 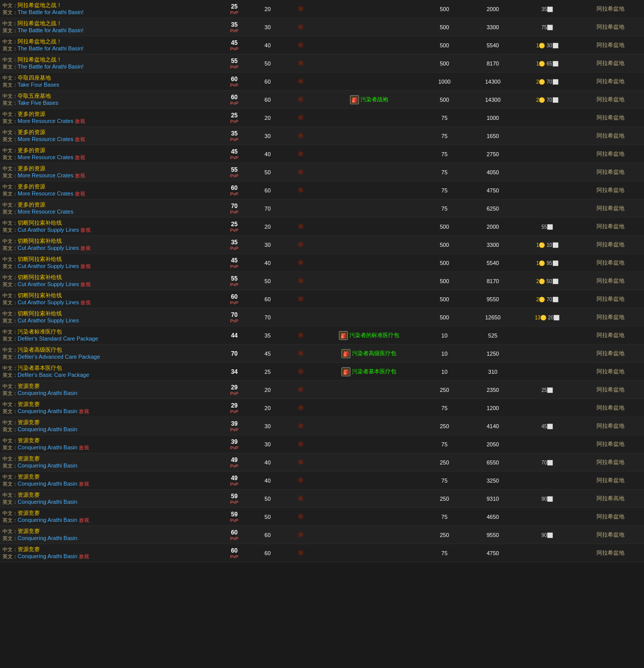 I want to click on table-row: 中文：污染者高级医疗包英文：Defiler's Advanced Care Pa…, so click(x=322, y=354).